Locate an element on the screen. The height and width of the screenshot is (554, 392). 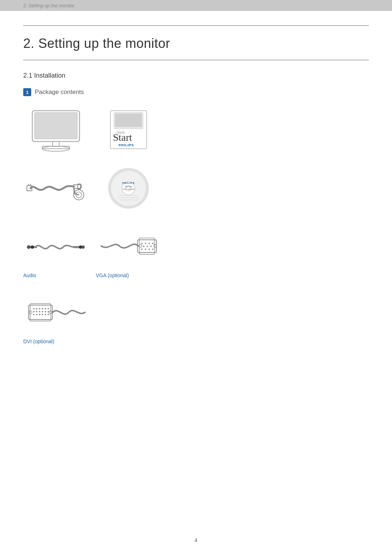
list-item: VGA (optional) is located at coordinates (132, 252).